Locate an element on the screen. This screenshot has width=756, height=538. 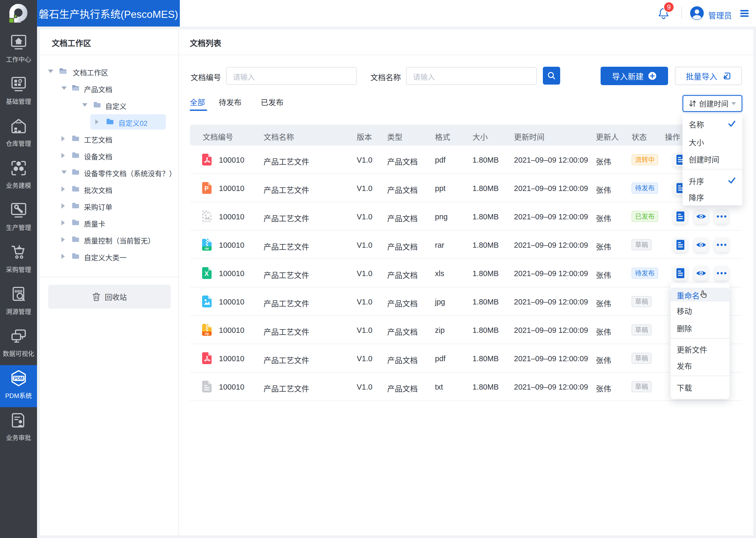
svg-text: P is located at coordinates (207, 188).